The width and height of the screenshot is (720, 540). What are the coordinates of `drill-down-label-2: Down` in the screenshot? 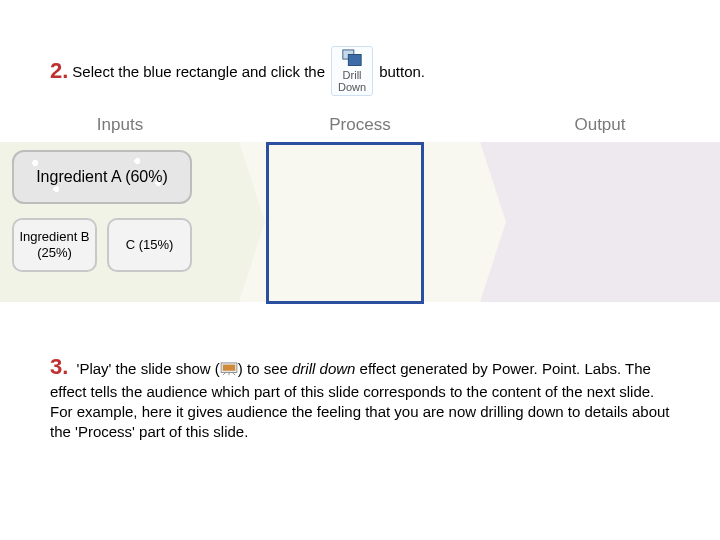 It's located at (352, 87).